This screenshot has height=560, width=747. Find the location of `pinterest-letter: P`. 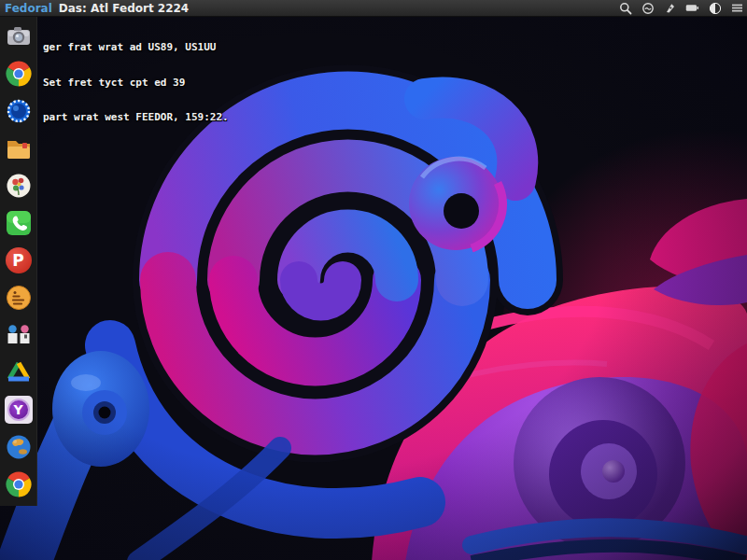

pinterest-letter: P is located at coordinates (18, 260).